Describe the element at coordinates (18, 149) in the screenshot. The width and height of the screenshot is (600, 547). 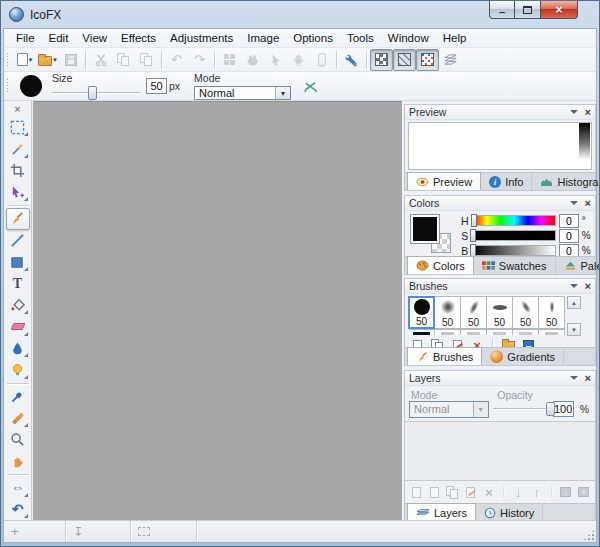
I see `magic-wand-tool` at that location.